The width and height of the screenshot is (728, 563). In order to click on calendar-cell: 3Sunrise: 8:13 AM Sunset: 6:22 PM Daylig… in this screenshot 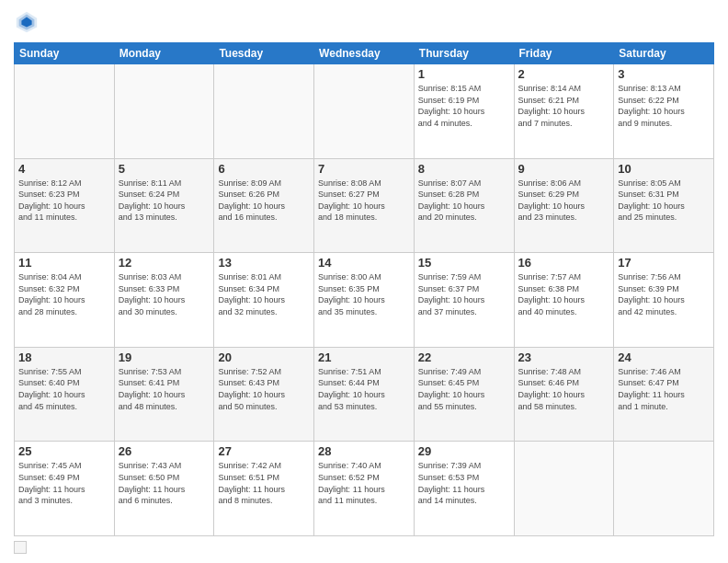, I will do `click(664, 112)`.